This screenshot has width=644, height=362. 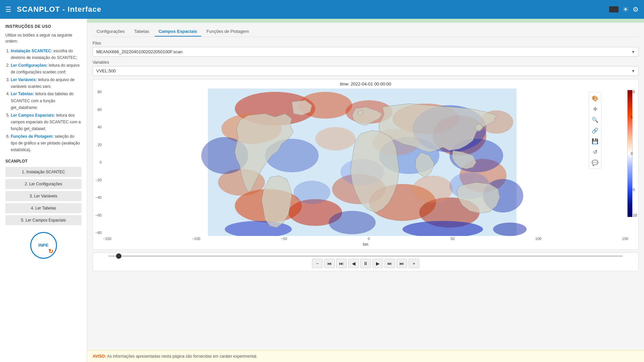 I want to click on instructions-title: INSTRUÇÕES DE USO, so click(x=44, y=26).